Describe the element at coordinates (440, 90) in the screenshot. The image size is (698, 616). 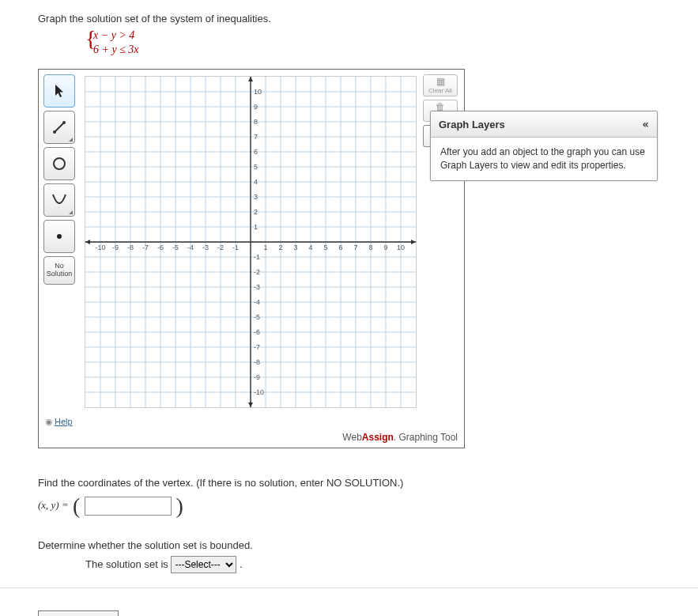
I see `clear-all-label: Clear All` at that location.